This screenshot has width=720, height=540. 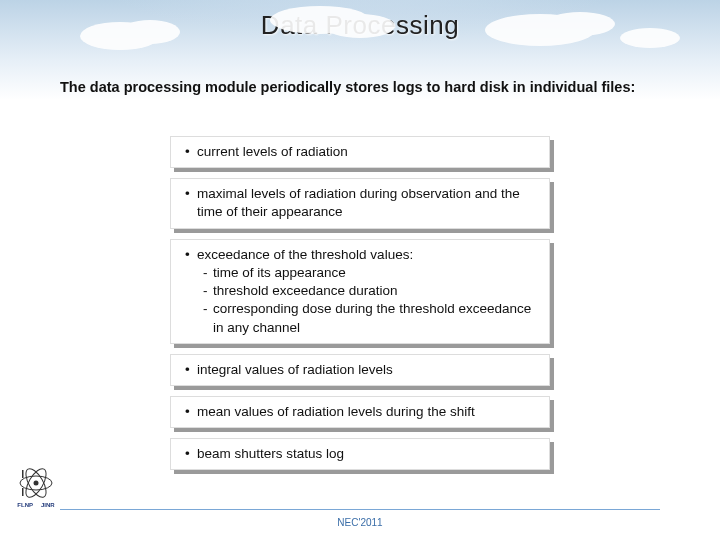 What do you see at coordinates (360, 412) in the screenshot?
I see `box-item: • mean values of radiation levels during…` at bounding box center [360, 412].